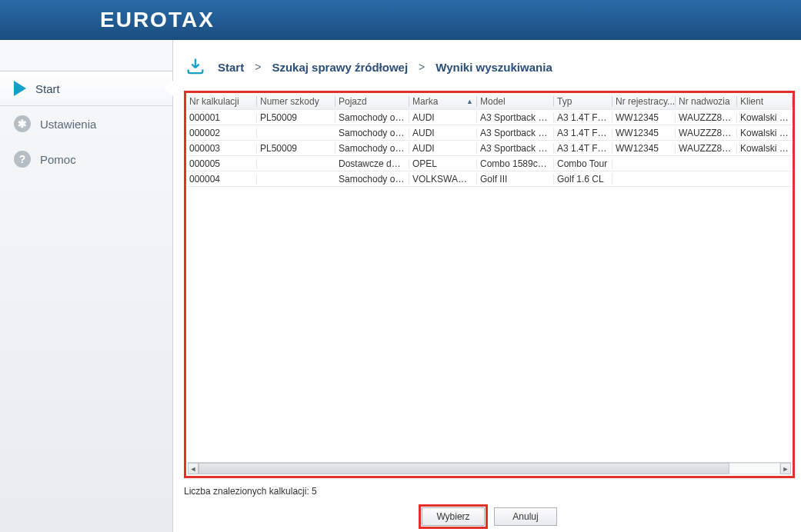  I want to click on sidebar-item-label: Ustawienia, so click(68, 125).